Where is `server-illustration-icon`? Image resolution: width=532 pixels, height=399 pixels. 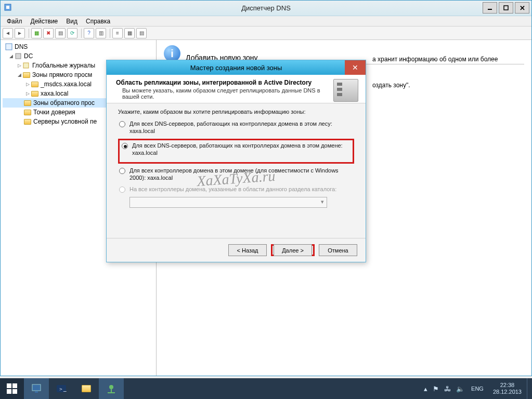
server-illustration-icon is located at coordinates (346, 90).